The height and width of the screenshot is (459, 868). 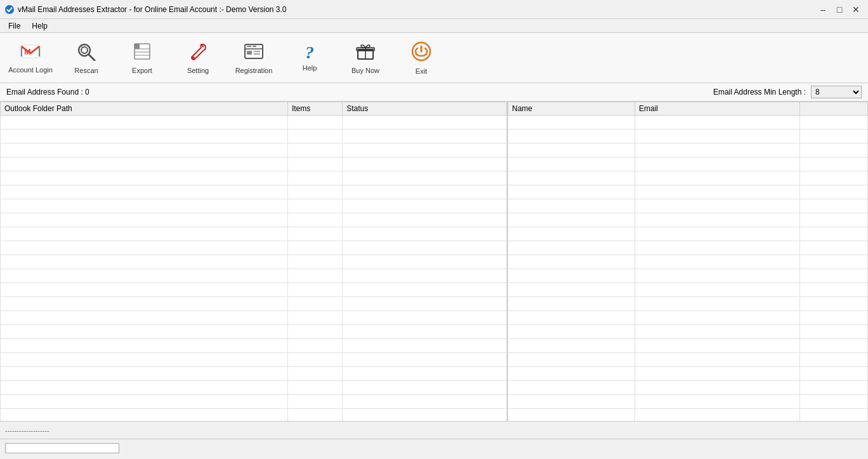 What do you see at coordinates (760, 92) in the screenshot?
I see `min-length-label: Email Address Min Length :` at bounding box center [760, 92].